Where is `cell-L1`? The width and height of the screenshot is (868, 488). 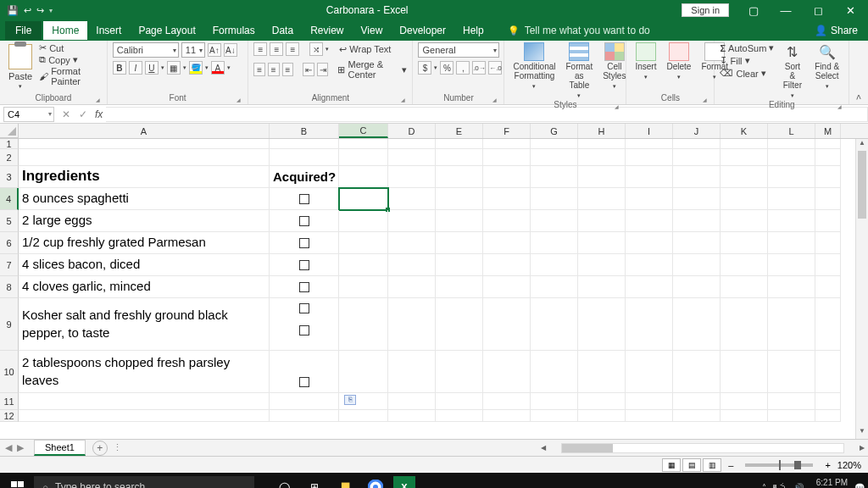 cell-L1 is located at coordinates (792, 144).